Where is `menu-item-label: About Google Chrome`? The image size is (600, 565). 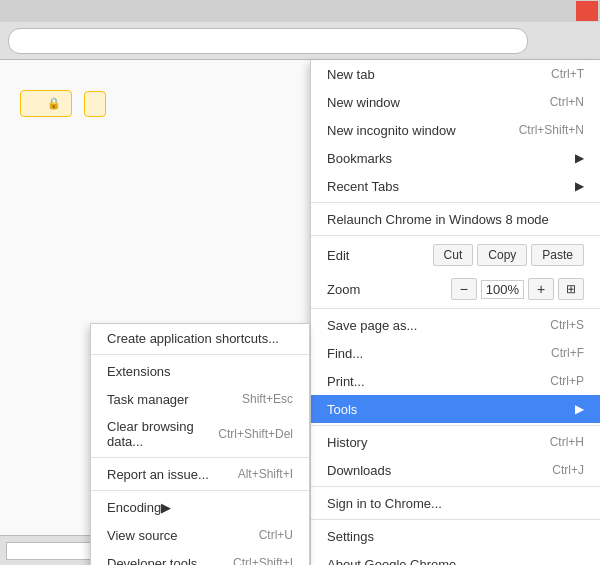
menu-item-label: About Google Chrome is located at coordinates (392, 562).